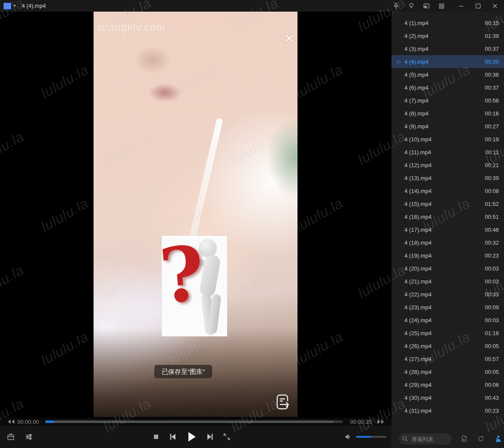  I want to click on volume-fill, so click(364, 437).